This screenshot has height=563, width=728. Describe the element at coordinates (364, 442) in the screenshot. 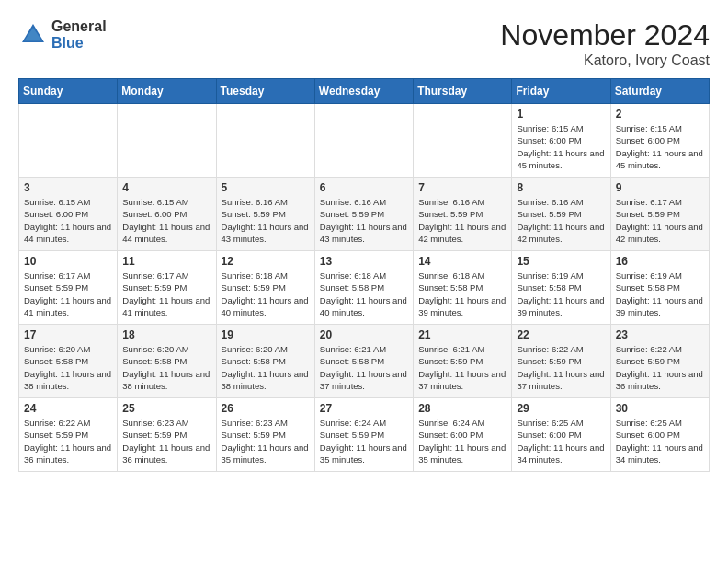

I see `day-info: Sunrise: 6:24 AM Sunset: 5:59 PM Dayligh…` at that location.